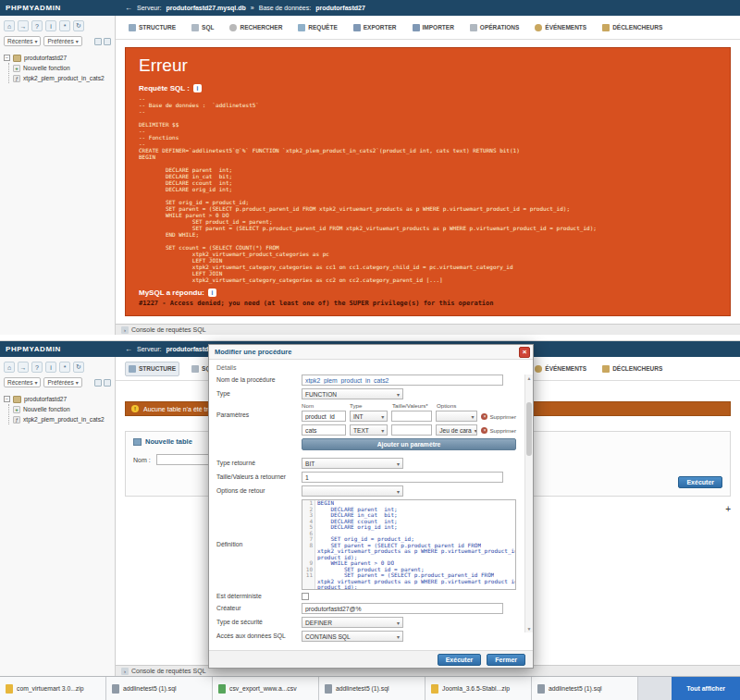 This screenshot has width=740, height=700. What do you see at coordinates (368, 430) in the screenshot?
I see `param-type-select: TEXT▾` at bounding box center [368, 430].